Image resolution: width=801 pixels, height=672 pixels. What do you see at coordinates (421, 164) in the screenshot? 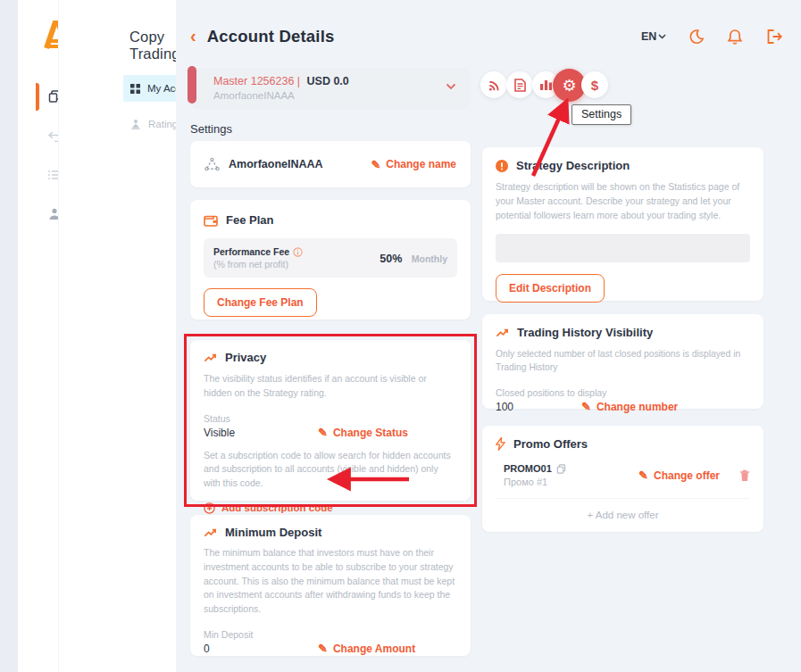
I see `change-name-label: Change name` at bounding box center [421, 164].